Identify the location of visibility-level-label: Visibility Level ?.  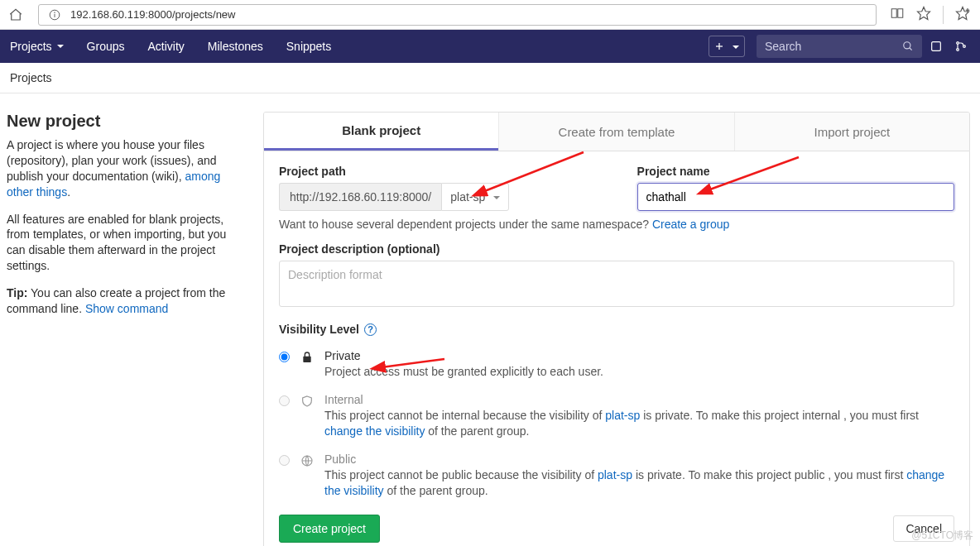
(617, 329).